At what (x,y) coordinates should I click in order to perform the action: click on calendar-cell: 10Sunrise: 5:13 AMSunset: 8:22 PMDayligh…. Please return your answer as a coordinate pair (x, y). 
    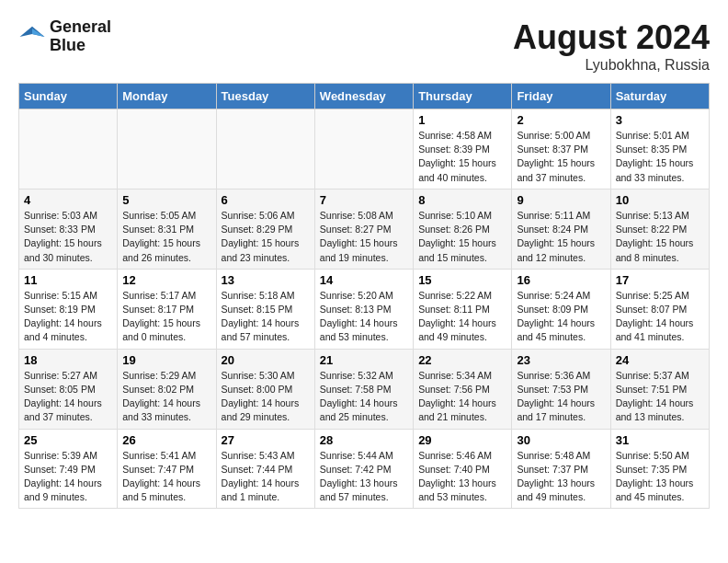
    Looking at the image, I should click on (660, 228).